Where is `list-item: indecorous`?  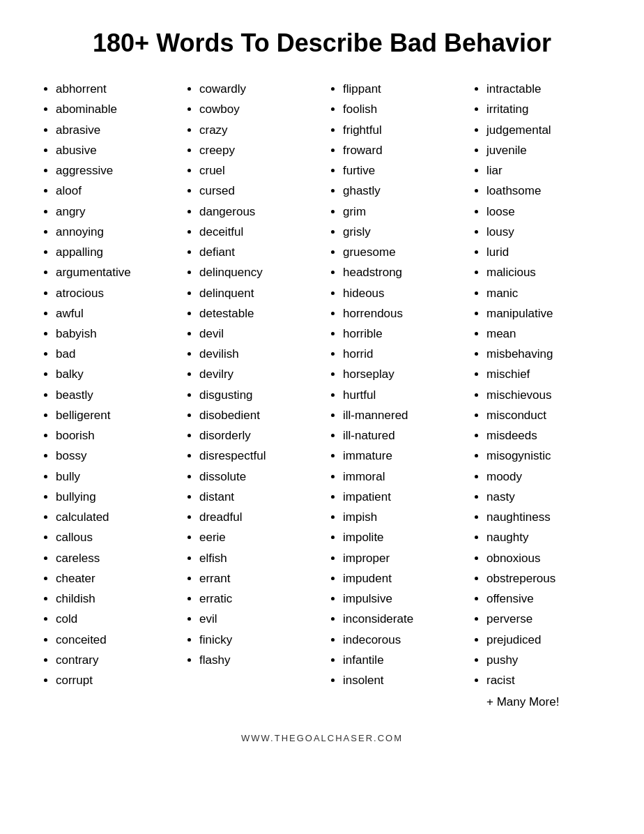 list-item: indecorous is located at coordinates (401, 640).